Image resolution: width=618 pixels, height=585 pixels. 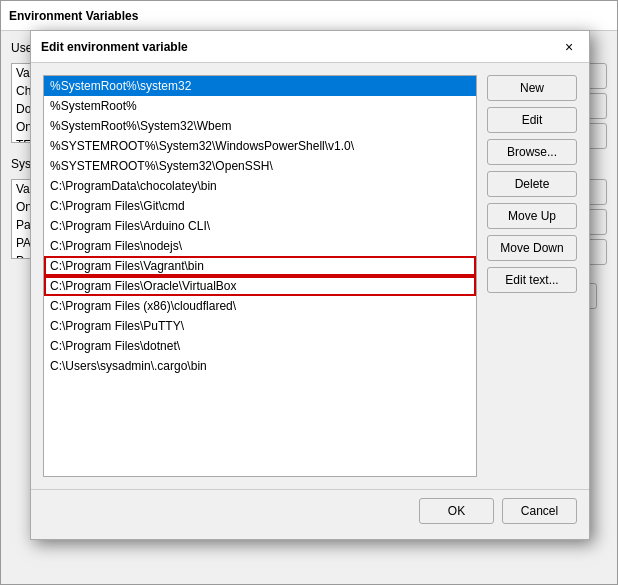 I want to click on path-item-cargo: C:\Users\sysadmin\.cargo\bin, so click(x=260, y=366).